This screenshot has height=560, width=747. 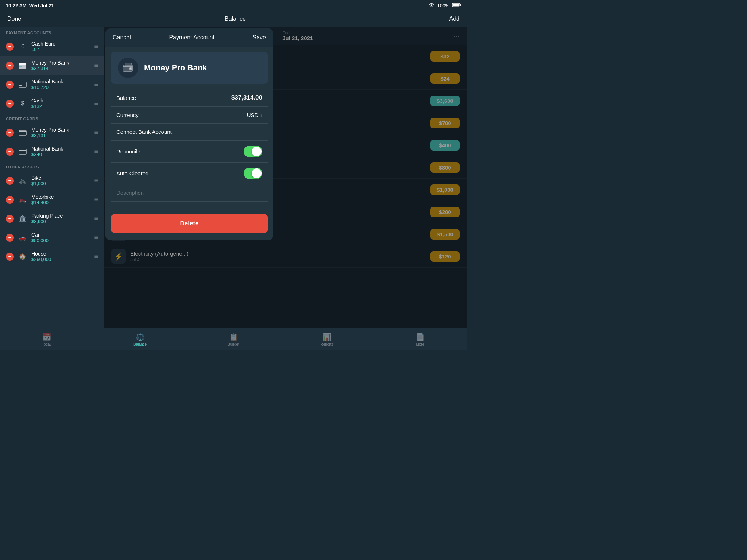 I want to click on tab-budget: 📋 Budget, so click(x=233, y=339).